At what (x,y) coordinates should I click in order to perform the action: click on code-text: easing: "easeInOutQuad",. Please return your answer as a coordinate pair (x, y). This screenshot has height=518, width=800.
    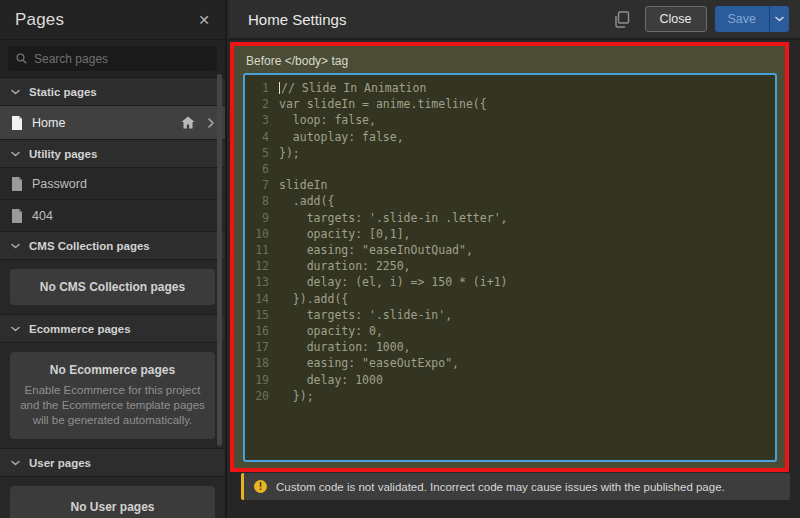
    Looking at the image, I should click on (376, 250).